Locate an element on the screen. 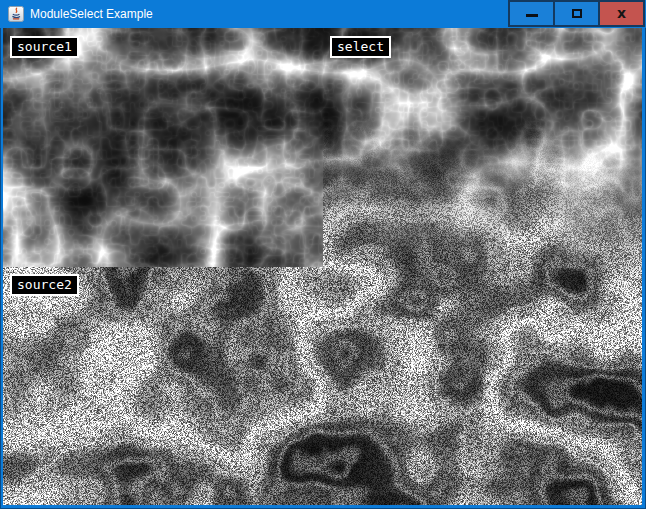 The height and width of the screenshot is (509, 646). select-label: select is located at coordinates (360, 47).